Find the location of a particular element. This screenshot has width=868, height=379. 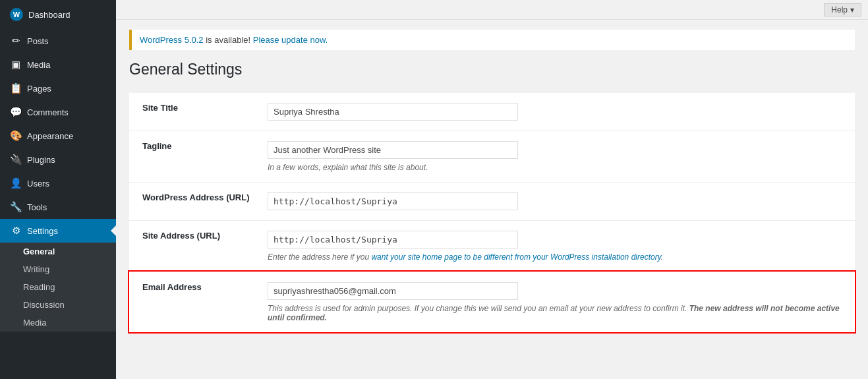

site-address-row: Site Address (URL) Enter the address her… is located at coordinates (492, 246).